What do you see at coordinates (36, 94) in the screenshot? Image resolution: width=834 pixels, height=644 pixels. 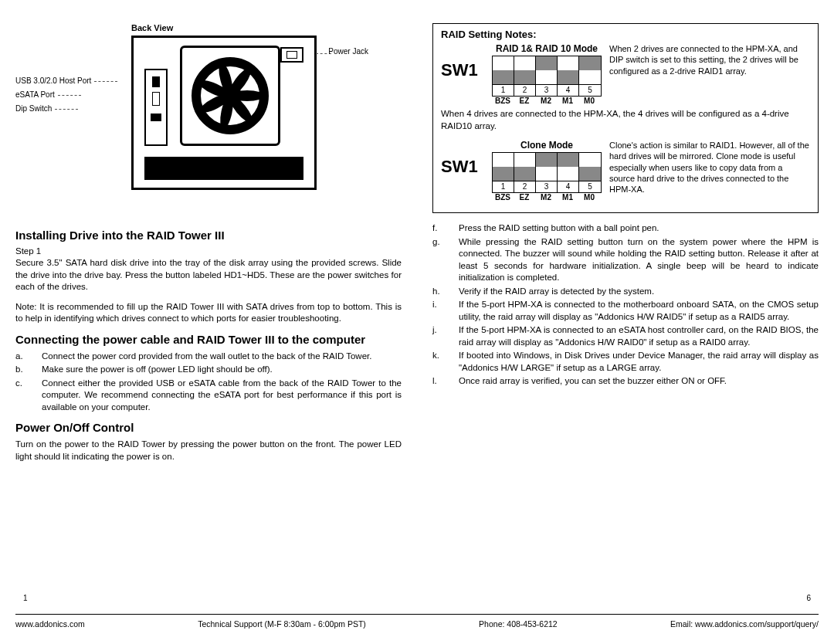 I see `esata-port-label: eSATA Port` at bounding box center [36, 94].